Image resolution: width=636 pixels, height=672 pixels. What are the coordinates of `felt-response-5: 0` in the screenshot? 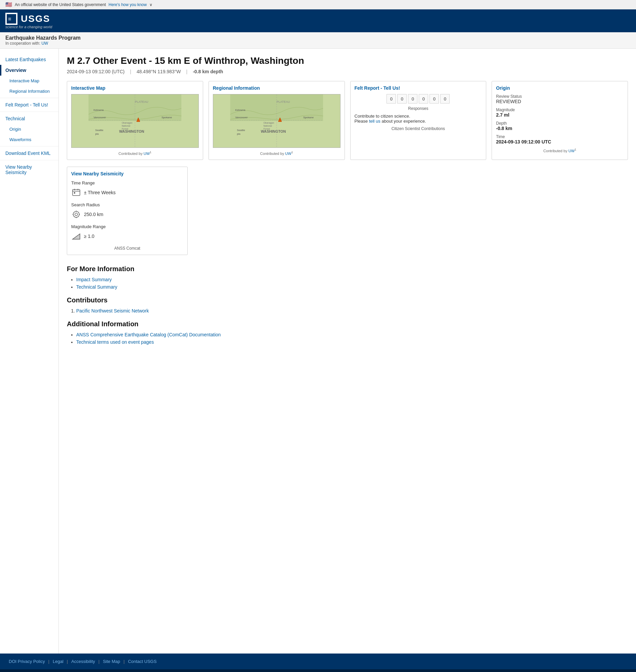 It's located at (445, 99).